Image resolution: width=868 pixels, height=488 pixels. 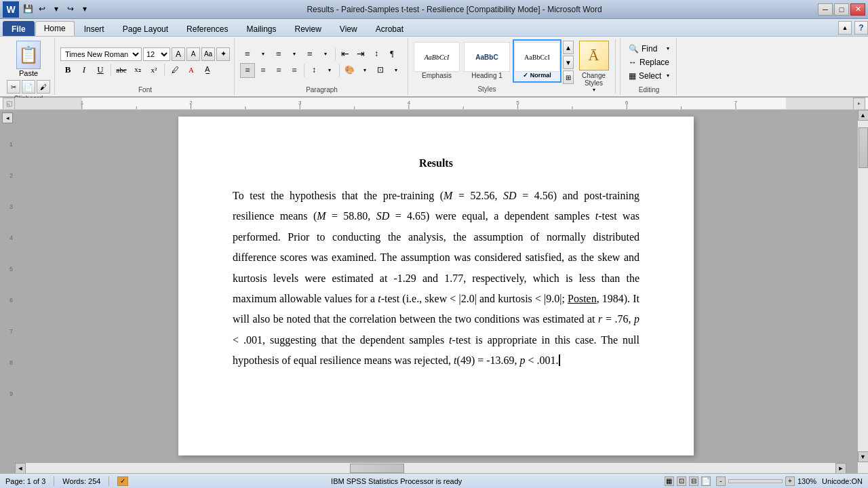 I want to click on shading-button: 🎨, so click(x=349, y=70).